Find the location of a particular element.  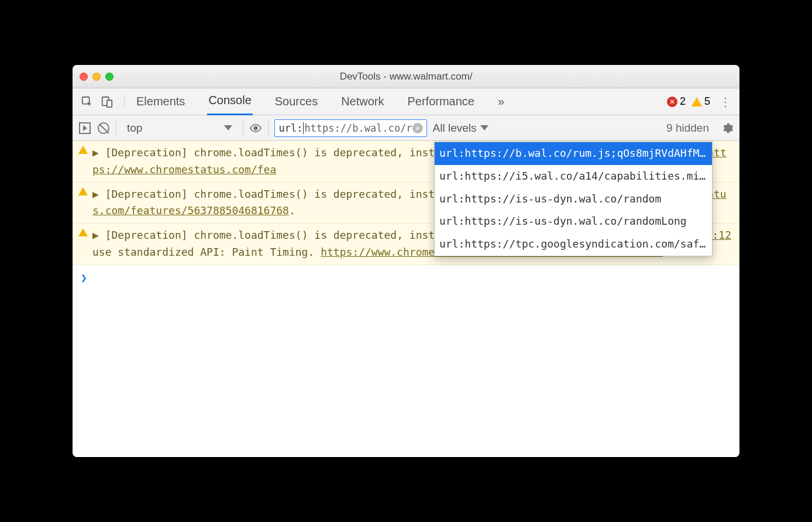

filter-value: https://b.wal.co/r is located at coordinates (358, 128).